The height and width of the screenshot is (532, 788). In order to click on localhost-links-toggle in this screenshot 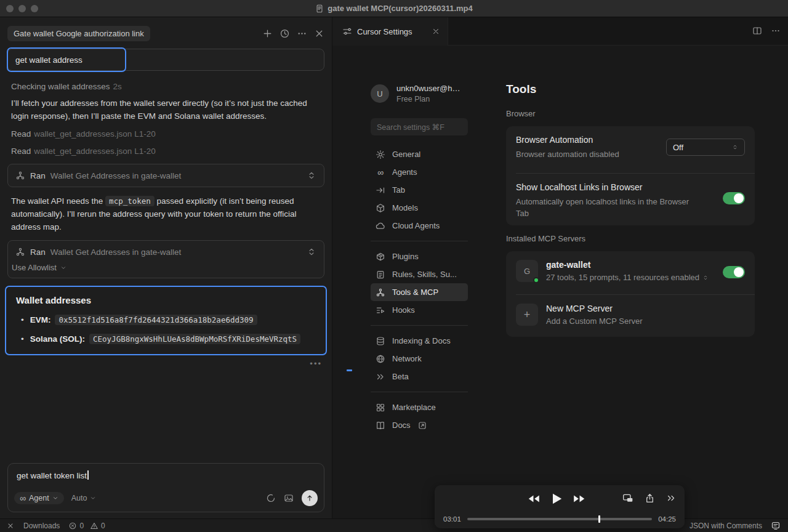, I will do `click(734, 198)`.